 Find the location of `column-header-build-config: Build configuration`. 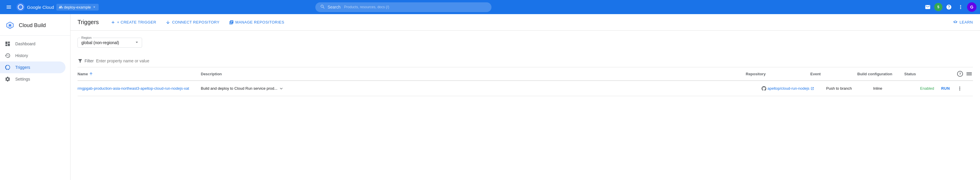

column-header-build-config: Build configuration is located at coordinates (881, 74).